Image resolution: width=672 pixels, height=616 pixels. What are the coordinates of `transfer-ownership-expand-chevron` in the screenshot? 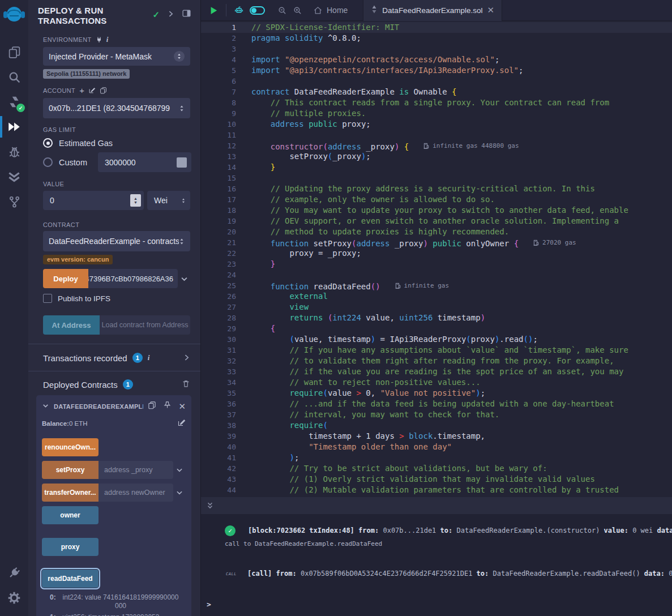 It's located at (179, 493).